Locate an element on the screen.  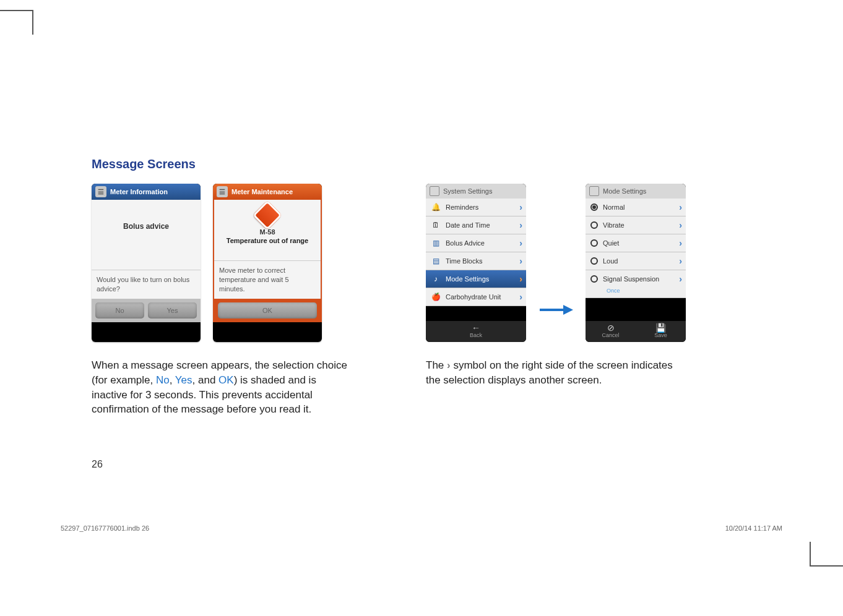
row-quiet: Quiet › is located at coordinates (636, 244).